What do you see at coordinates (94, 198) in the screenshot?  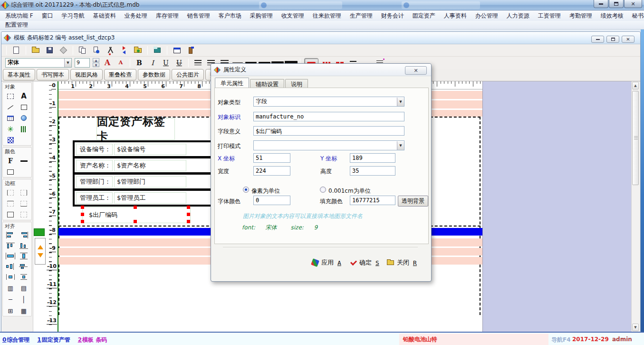 I see `row-label-cell: 管理员工：` at bounding box center [94, 198].